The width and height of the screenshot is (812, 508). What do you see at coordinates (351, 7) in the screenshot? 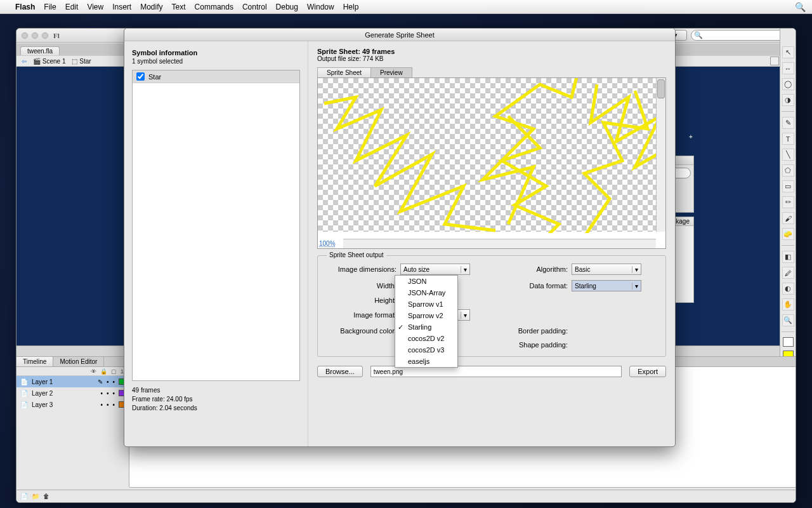
I see `menu-help: Help` at bounding box center [351, 7].